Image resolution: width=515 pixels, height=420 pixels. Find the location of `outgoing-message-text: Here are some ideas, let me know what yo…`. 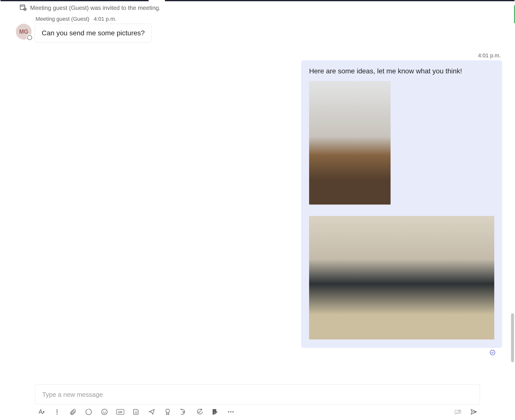

outgoing-message-text: Here are some ideas, let me know what yo… is located at coordinates (402, 71).